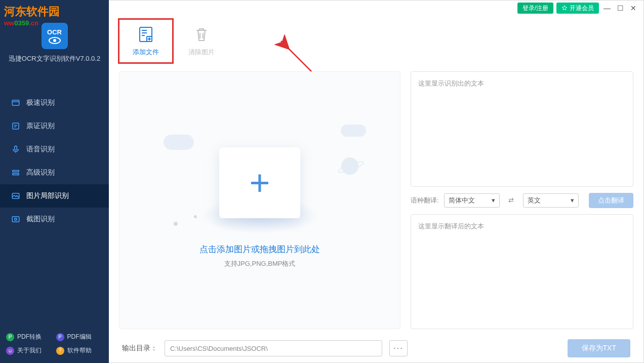  What do you see at coordinates (55, 196) in the screenshot?
I see `nav-image-region-ocr: 图片局部识别` at bounding box center [55, 196].